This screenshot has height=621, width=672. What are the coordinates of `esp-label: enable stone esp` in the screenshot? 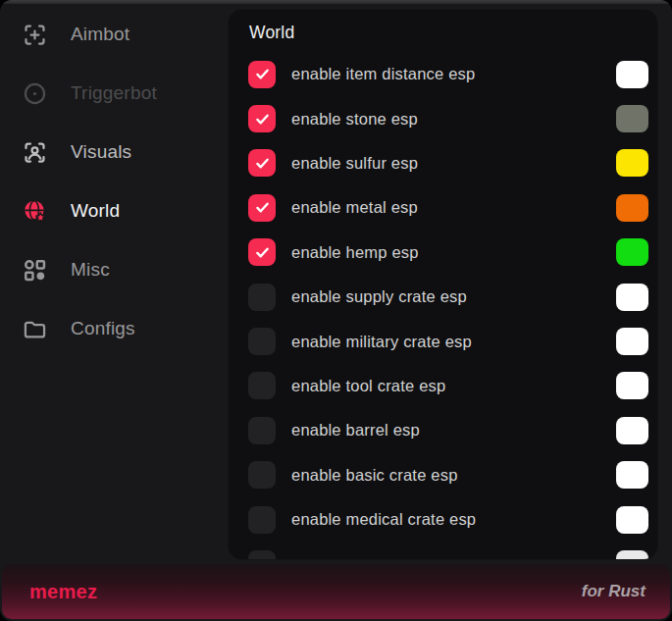 It's located at (355, 120).